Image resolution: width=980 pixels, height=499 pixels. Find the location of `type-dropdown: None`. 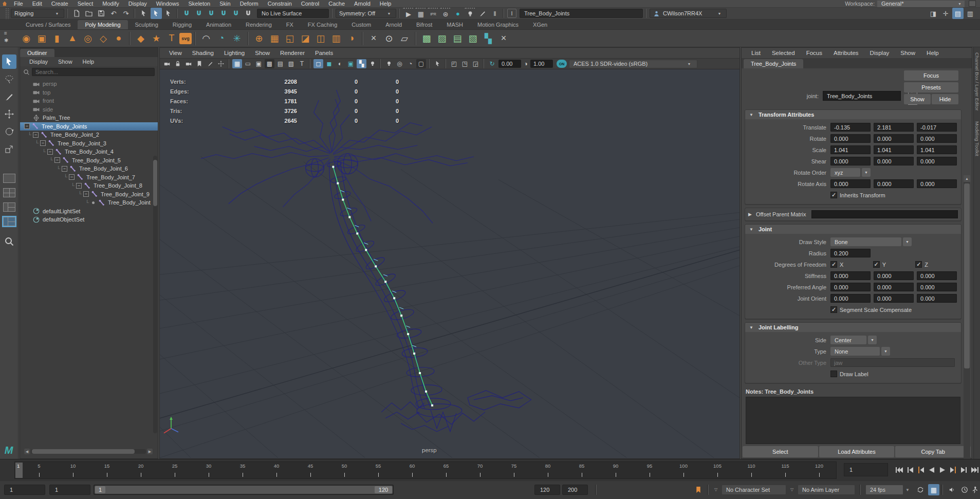

type-dropdown: None is located at coordinates (855, 352).